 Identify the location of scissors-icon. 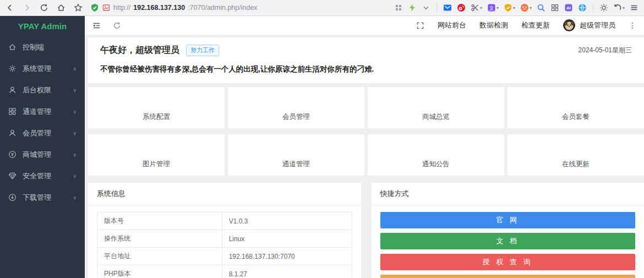
(475, 8).